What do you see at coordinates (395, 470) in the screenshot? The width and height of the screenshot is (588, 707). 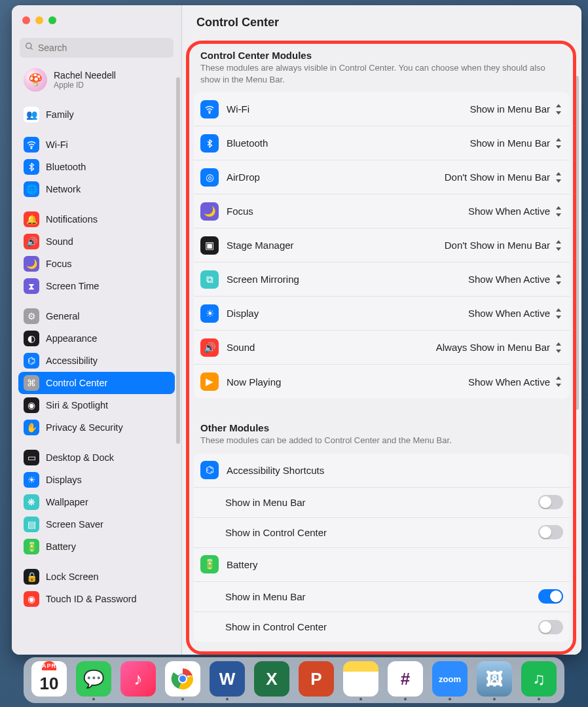 I see `other-module-label: Accessibility Shortcuts` at bounding box center [395, 470].